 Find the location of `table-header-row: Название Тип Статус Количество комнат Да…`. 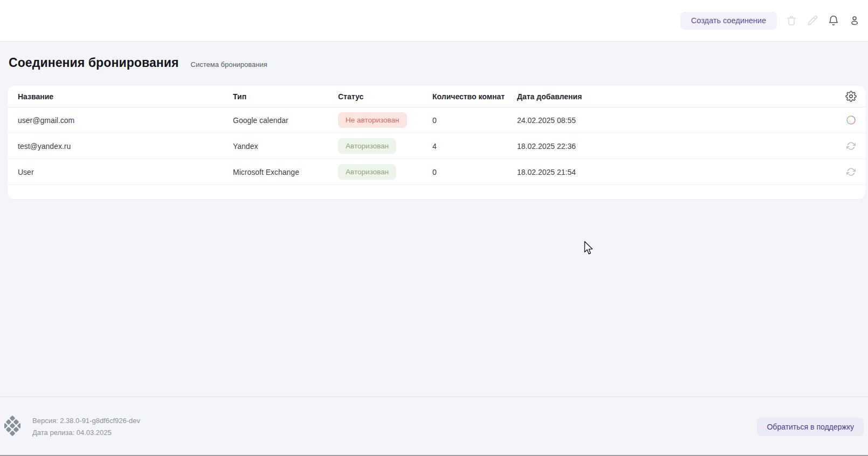

table-header-row: Название Тип Статус Количество комнат Да… is located at coordinates (437, 97).